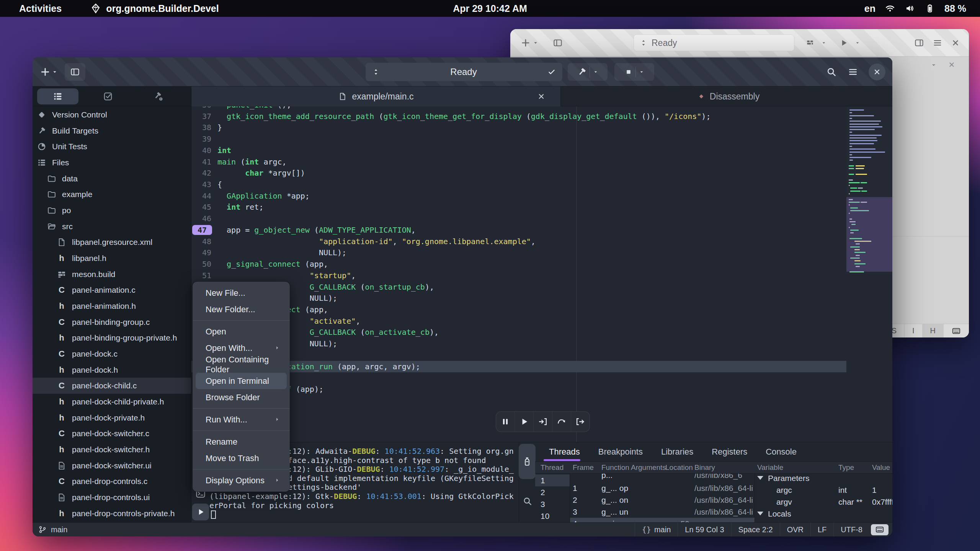 The width and height of the screenshot is (980, 551). What do you see at coordinates (519, 230) in the screenshot?
I see `code-line: 47 app = g_object_new (ADW_TYPE_APPLICAT…` at bounding box center [519, 230].